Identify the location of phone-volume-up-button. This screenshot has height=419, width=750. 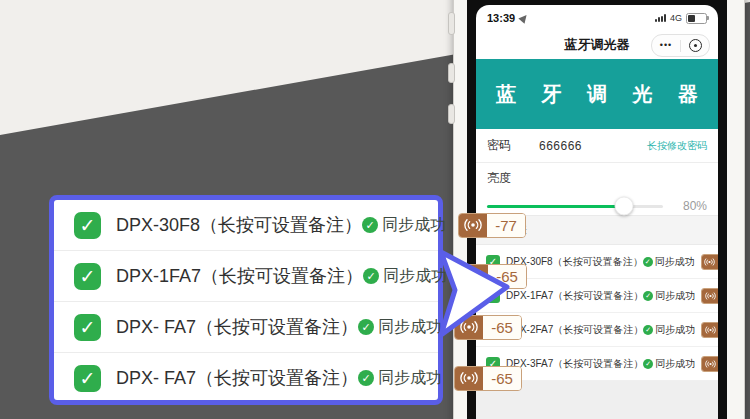
(452, 73).